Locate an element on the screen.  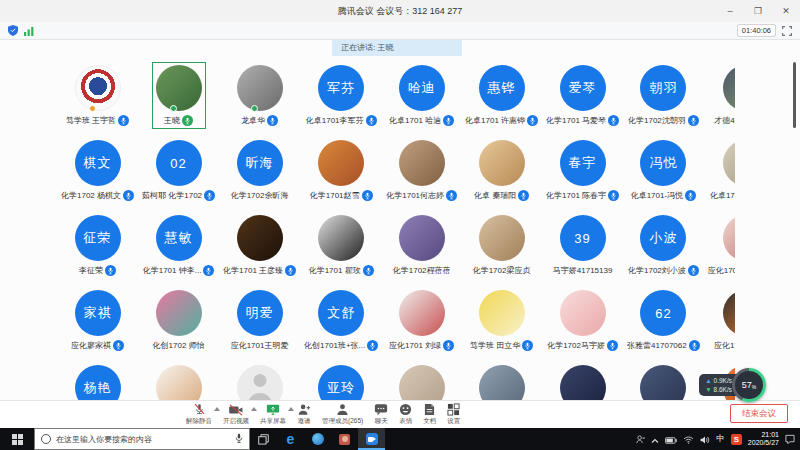
participant-tile: 化学1701何志婷 is located at coordinates (422, 174).